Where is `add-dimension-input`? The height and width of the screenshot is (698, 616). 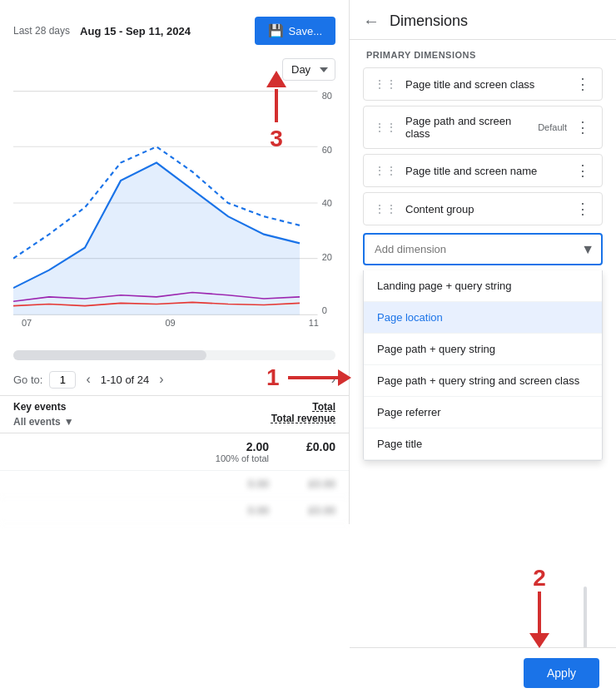
add-dimension-input is located at coordinates (483, 250).